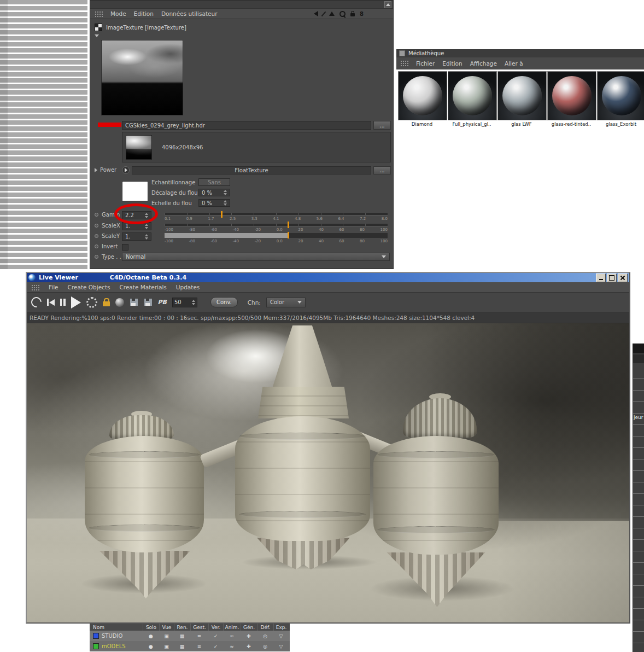 The width and height of the screenshot is (644, 652). What do you see at coordinates (96, 170) in the screenshot?
I see `power-expander-icon` at bounding box center [96, 170].